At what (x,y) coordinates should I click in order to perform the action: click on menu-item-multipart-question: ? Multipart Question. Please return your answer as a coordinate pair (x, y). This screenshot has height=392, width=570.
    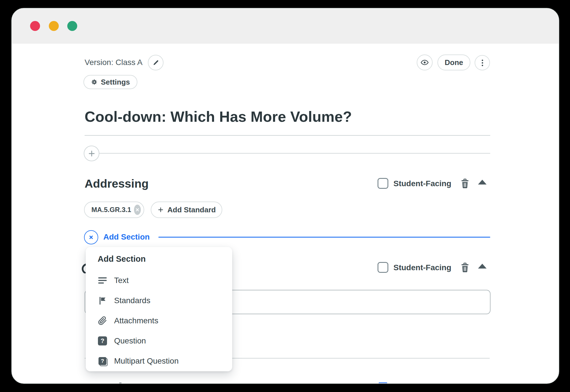
    Looking at the image, I should click on (159, 361).